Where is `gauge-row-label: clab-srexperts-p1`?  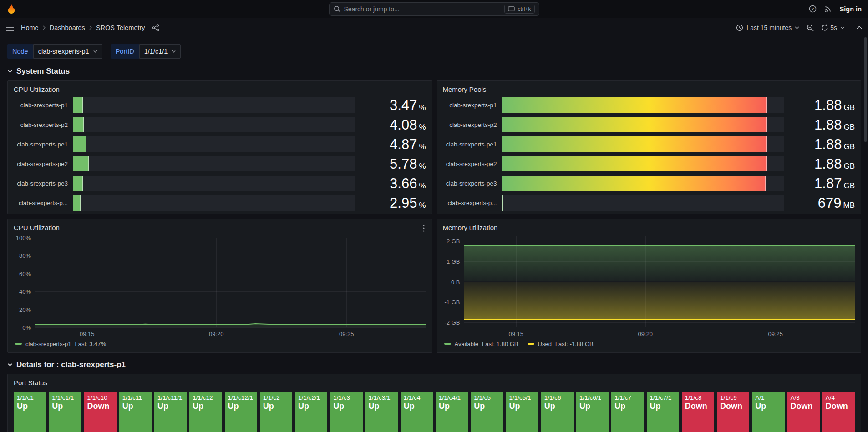 gauge-row-label: clab-srexperts-p1 is located at coordinates (472, 105).